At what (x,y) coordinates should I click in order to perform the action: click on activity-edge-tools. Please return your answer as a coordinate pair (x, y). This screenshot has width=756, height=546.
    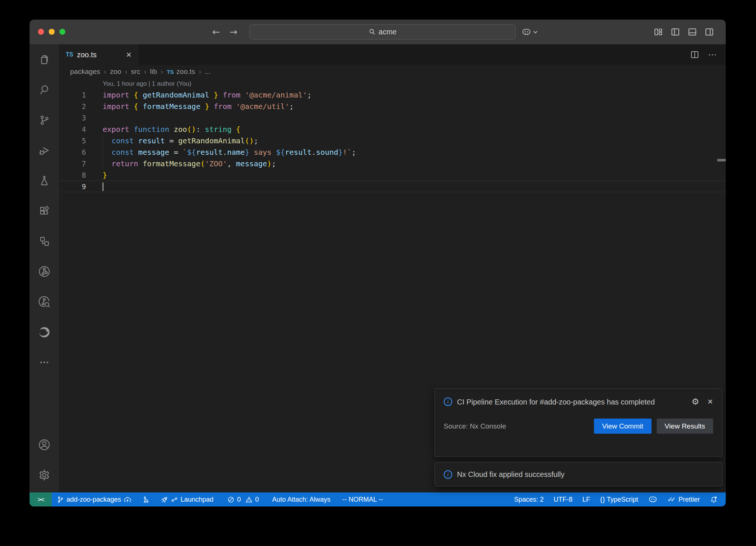
    Looking at the image, I should click on (44, 332).